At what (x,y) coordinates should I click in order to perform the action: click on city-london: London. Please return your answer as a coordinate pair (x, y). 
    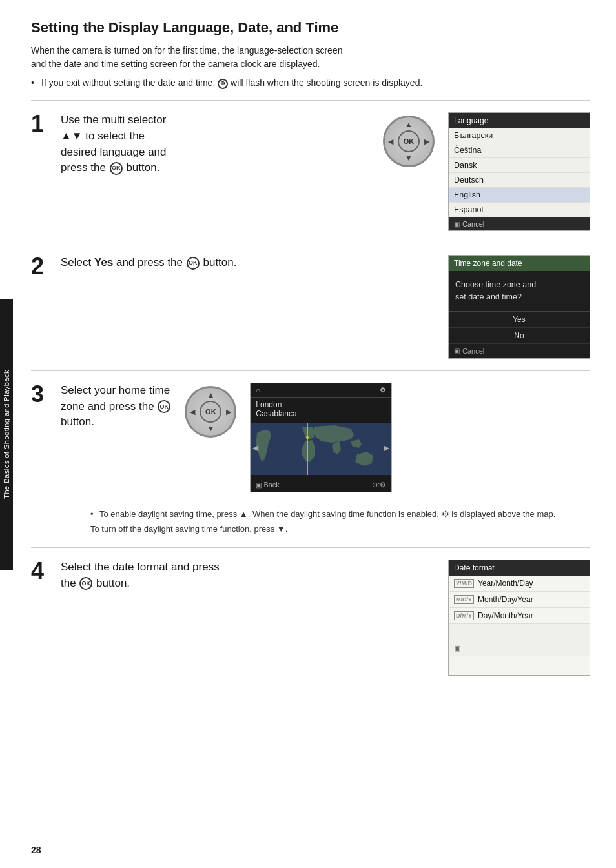
    Looking at the image, I should click on (321, 405).